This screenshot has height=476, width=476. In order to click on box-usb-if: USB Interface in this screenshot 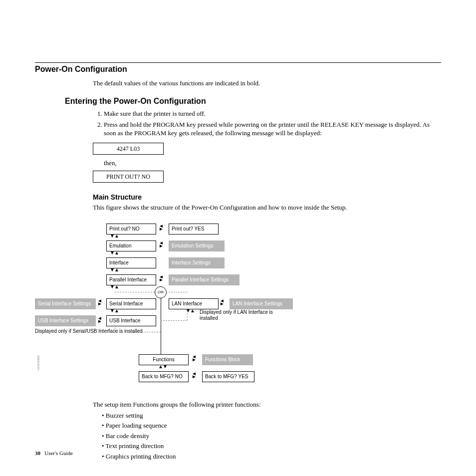, I will do `click(131, 321)`.